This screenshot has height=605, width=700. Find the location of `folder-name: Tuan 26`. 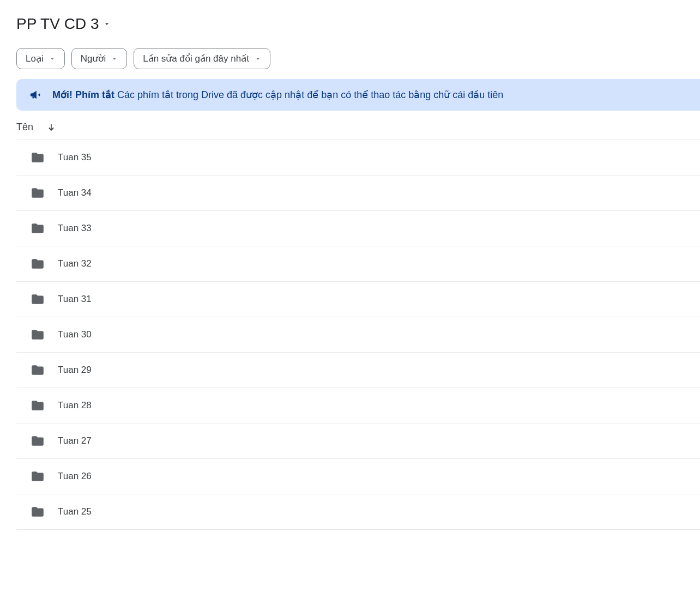

folder-name: Tuan 26 is located at coordinates (75, 476).